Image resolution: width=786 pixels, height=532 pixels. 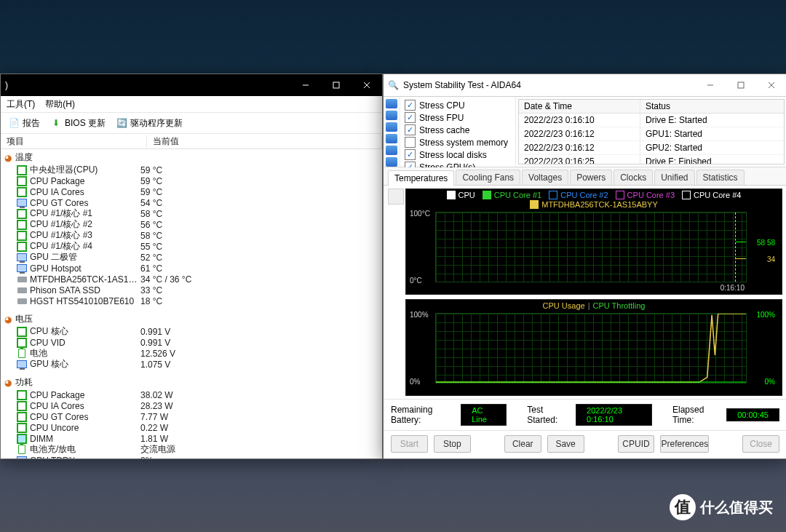 What do you see at coordinates (78, 124) in the screenshot?
I see `bios-update-button: ⬇BIOS 更新` at bounding box center [78, 124].